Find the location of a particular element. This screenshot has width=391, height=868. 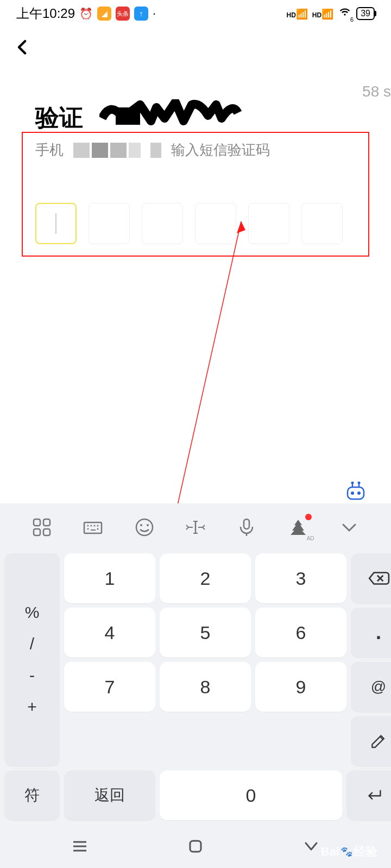

kb-key-8: 8 is located at coordinates (205, 687).